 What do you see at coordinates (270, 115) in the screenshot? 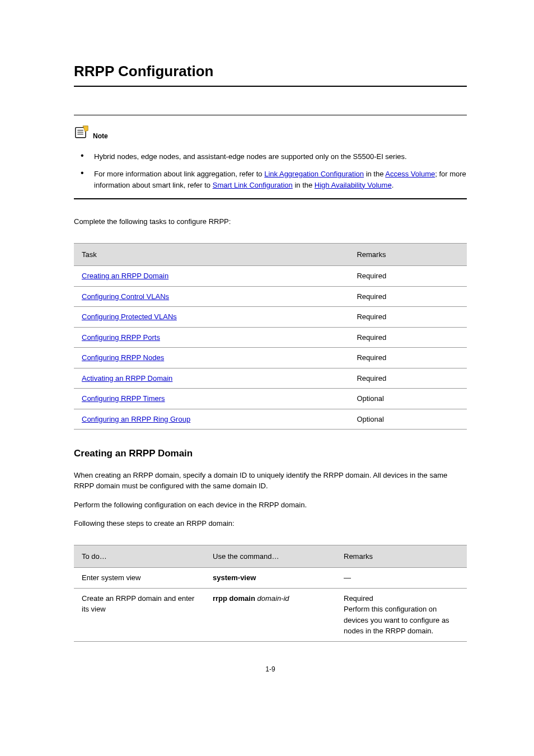
I see `note-rule-top` at bounding box center [270, 115].